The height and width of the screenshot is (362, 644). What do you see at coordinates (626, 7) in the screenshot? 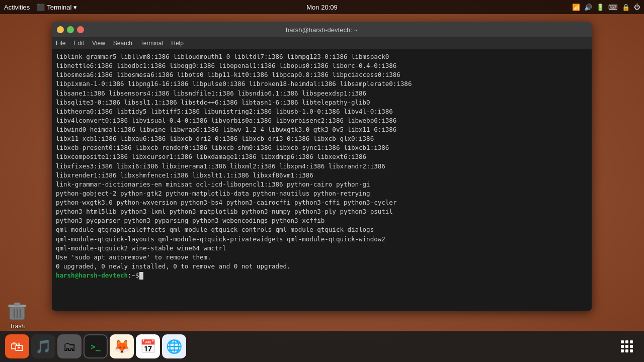
I see `lock-icon: 🔒` at bounding box center [626, 7].